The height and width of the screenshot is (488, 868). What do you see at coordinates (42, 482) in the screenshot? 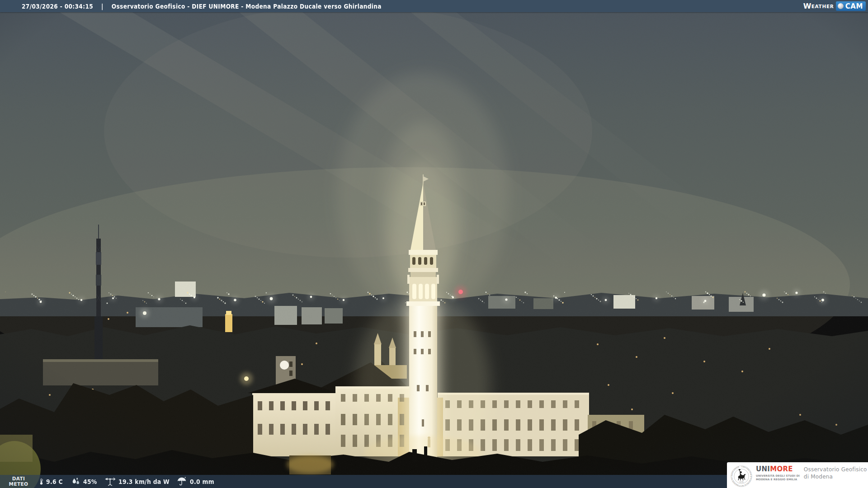
I see `thermometer-icon` at bounding box center [42, 482].